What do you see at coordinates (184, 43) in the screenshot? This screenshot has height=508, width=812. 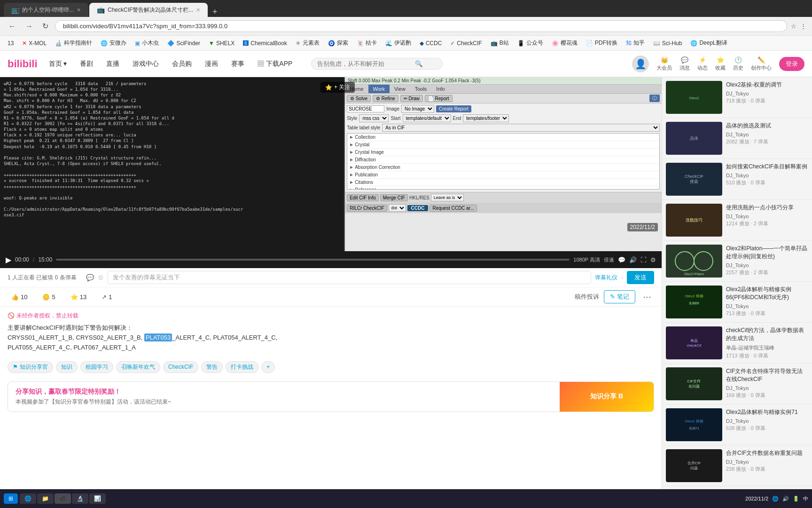 I see `bm-scifinder: 🔷SciFinder` at bounding box center [184, 43].